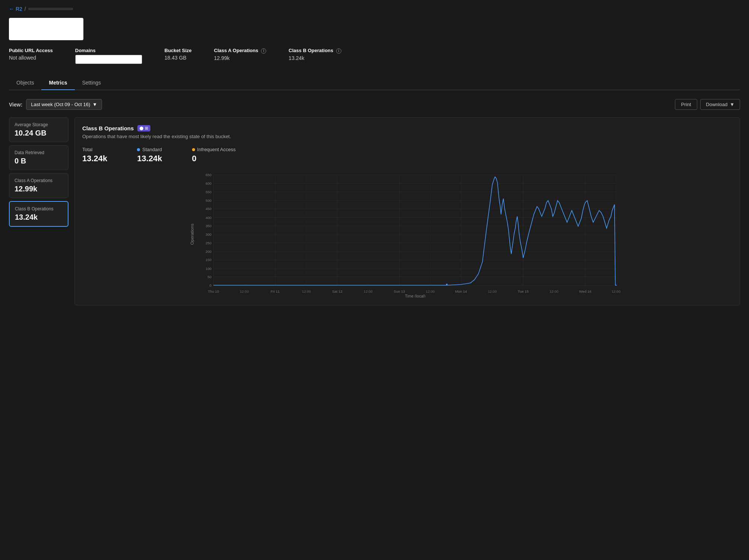  I want to click on standard-label: Standard, so click(150, 150).